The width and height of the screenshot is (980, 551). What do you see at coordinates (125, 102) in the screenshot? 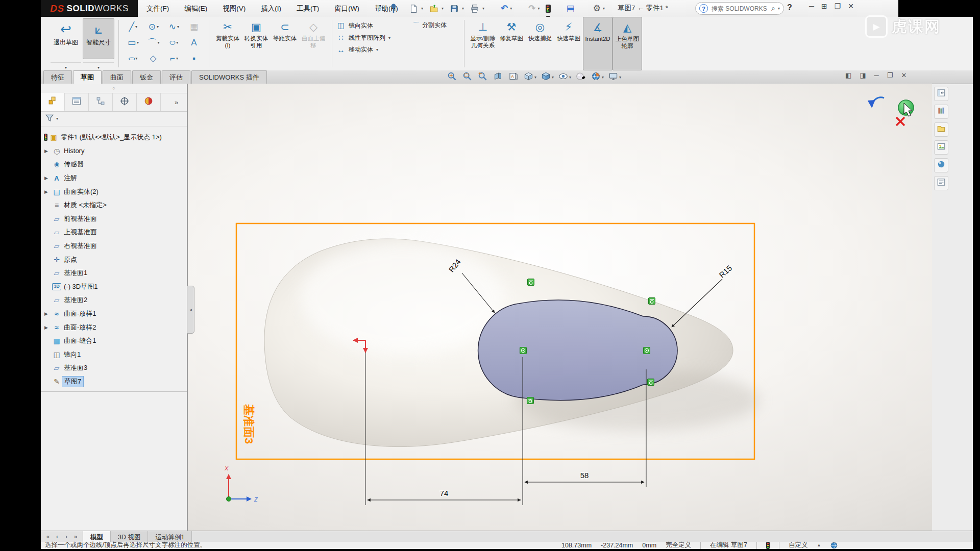
I see `tab-dimxpert` at bounding box center [125, 102].